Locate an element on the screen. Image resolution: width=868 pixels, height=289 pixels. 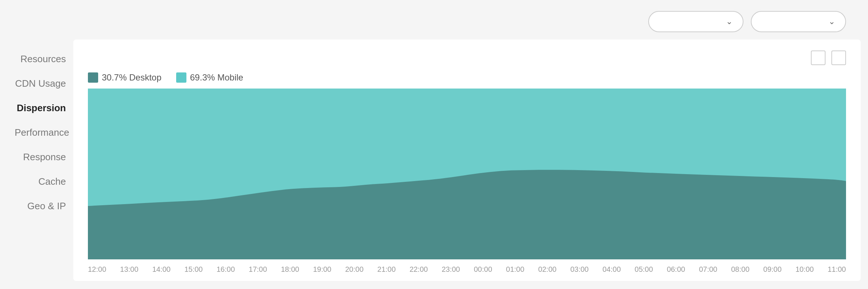
mobile-legend-color is located at coordinates (181, 78).